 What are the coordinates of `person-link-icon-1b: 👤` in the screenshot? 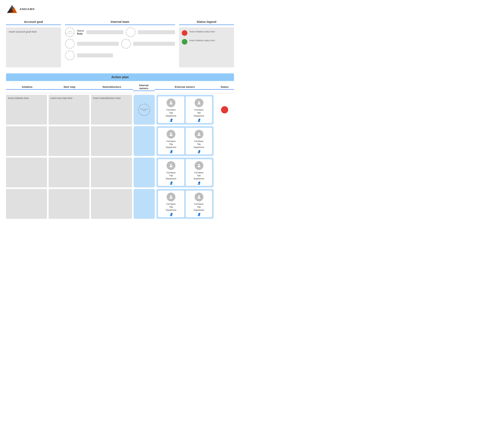 It's located at (199, 120).